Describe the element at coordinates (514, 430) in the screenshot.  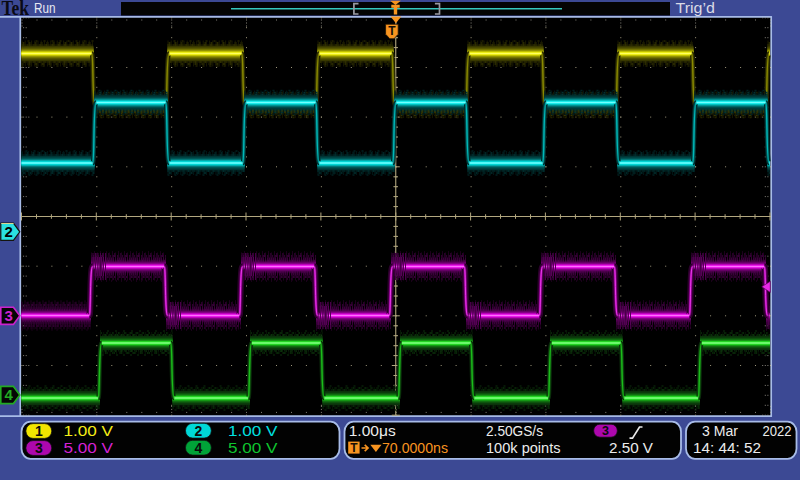
I see `svg-text: 2.50GS/s` at that location.